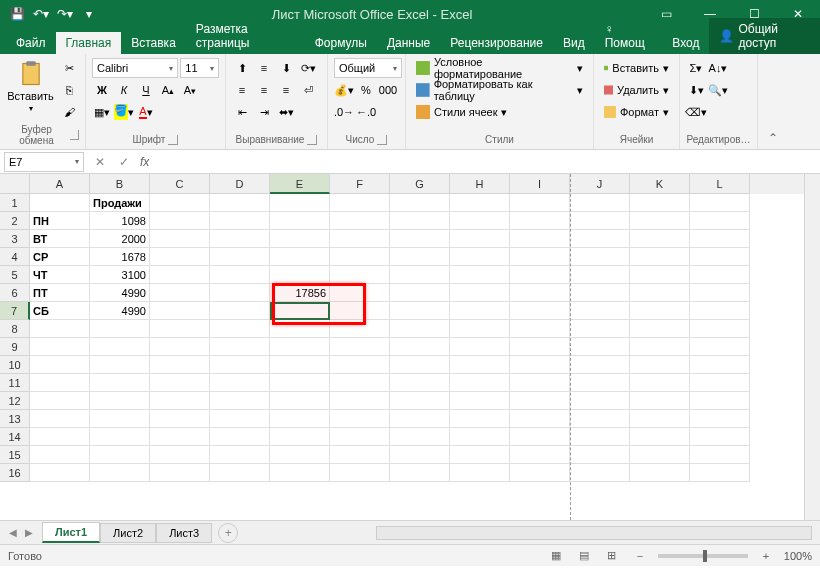 Image resolution: width=820 pixels, height=572 pixels. I want to click on page-layout-view-button: ▤, so click(584, 556).